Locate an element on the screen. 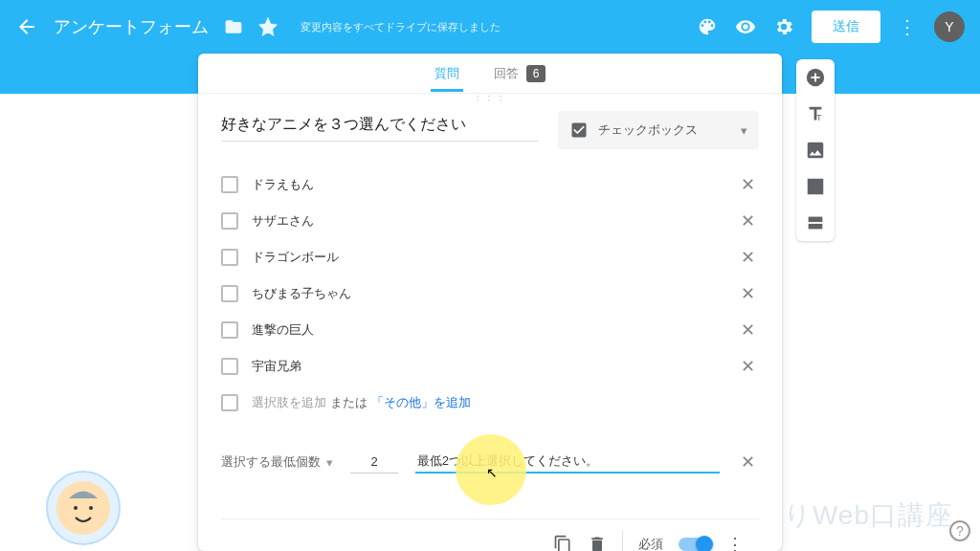 Image resolution: width=980 pixels, height=551 pixels. option-row: サザエさん✕ is located at coordinates (490, 221).